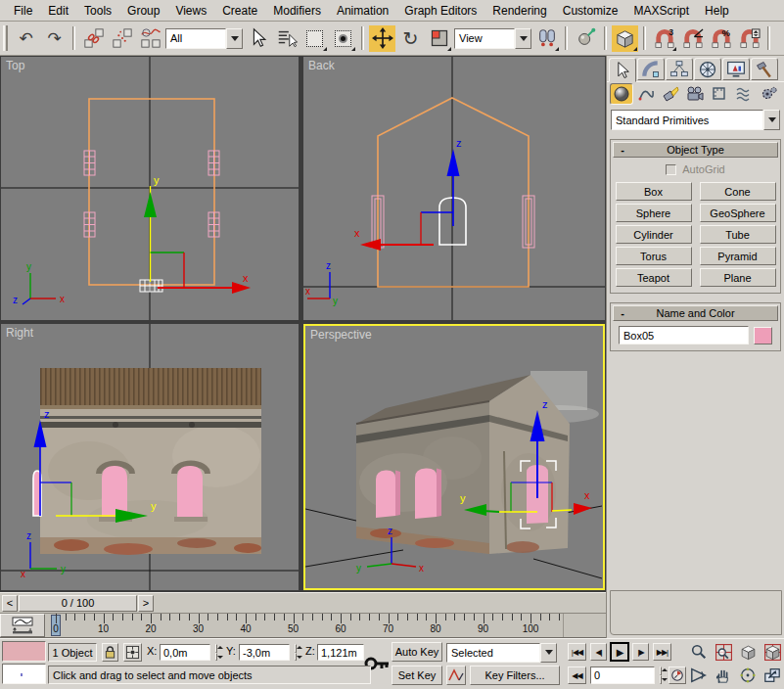 The width and height of the screenshot is (784, 689). Describe the element at coordinates (748, 652) in the screenshot. I see `zoom-extents-button` at that location.